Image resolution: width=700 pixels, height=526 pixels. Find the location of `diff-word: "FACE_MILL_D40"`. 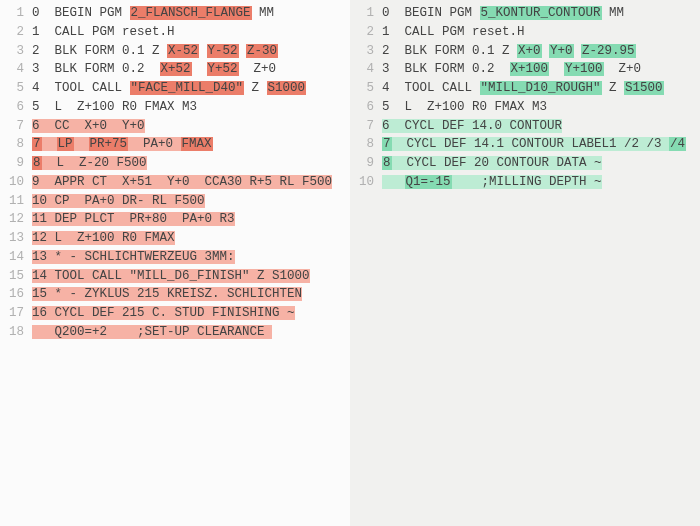

diff-word: "FACE_MILL_D40" is located at coordinates (188, 88).